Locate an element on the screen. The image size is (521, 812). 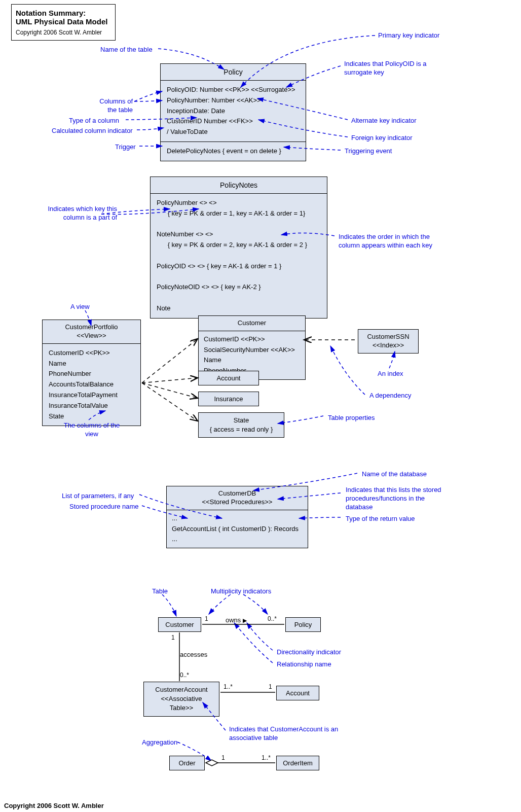
rel-account: Account is located at coordinates (298, 693).